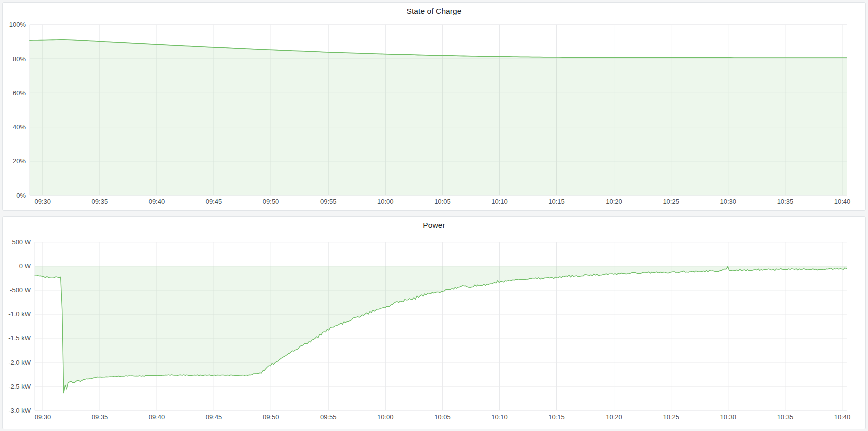 The image size is (868, 431). I want to click on y-tick-label: 20%, so click(19, 161).